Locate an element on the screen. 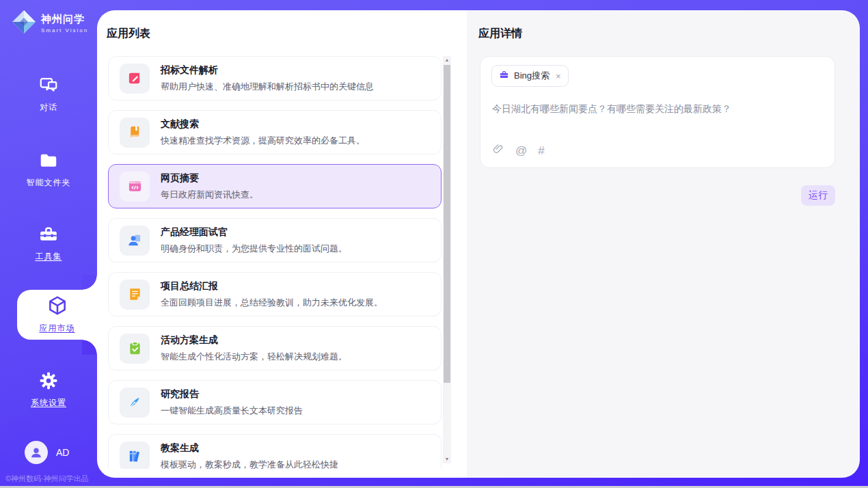 This screenshot has width=868, height=488. briefcase-icon is located at coordinates (504, 76).